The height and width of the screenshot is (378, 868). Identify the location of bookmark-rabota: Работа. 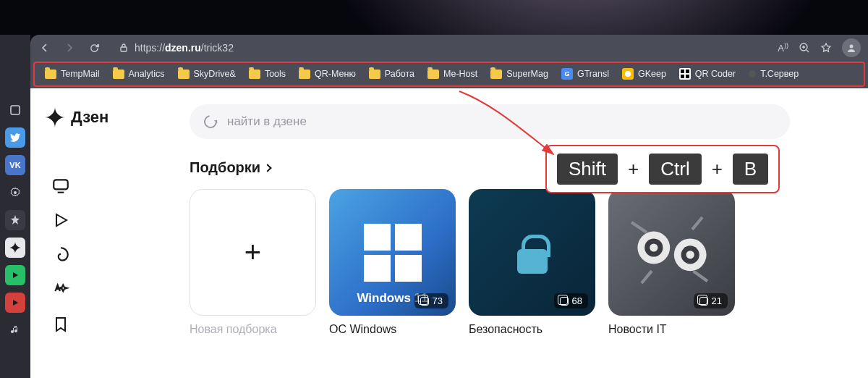
(392, 74).